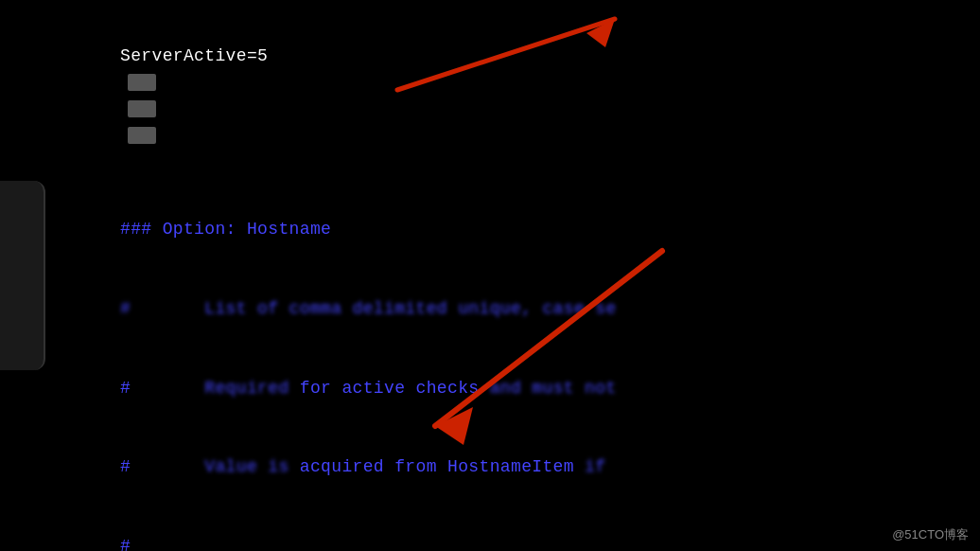 This screenshot has height=551, width=980. What do you see at coordinates (931, 535) in the screenshot?
I see `watermark: @51CTO博客` at bounding box center [931, 535].